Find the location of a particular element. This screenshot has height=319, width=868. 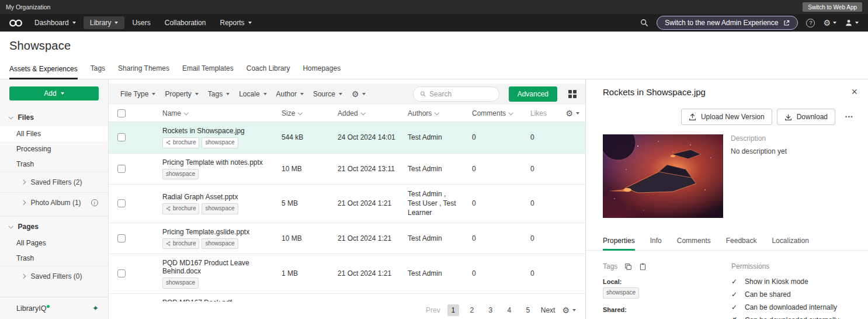

search-icon is located at coordinates (644, 23).